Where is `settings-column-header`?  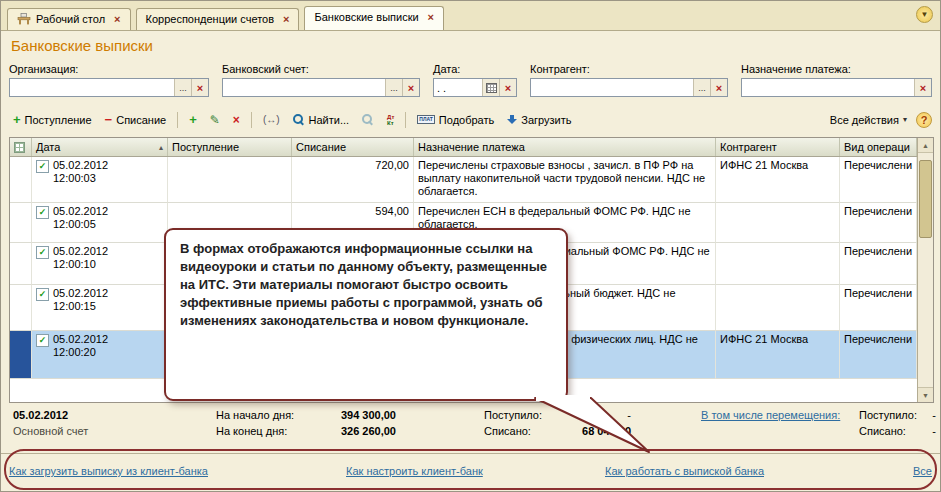
settings-column-header is located at coordinates (21, 147).